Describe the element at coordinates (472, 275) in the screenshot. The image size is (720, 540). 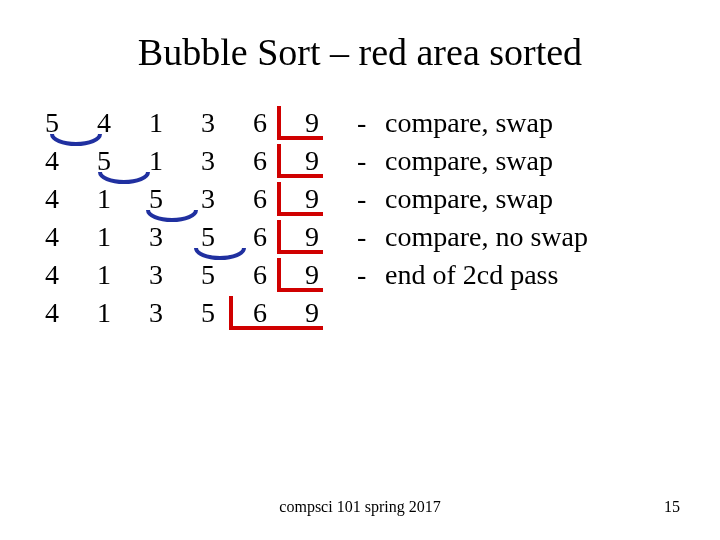
I see `step-desc: end of 2cd pass` at that location.